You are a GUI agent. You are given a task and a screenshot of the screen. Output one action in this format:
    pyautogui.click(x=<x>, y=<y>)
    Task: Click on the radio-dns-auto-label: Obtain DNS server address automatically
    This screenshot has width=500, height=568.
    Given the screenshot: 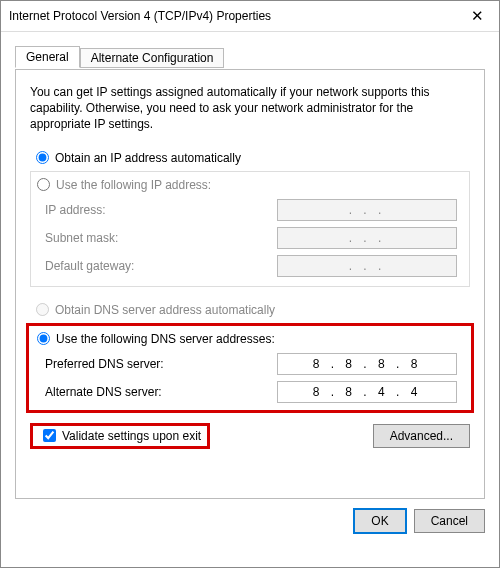 What is the action you would take?
    pyautogui.click(x=165, y=310)
    